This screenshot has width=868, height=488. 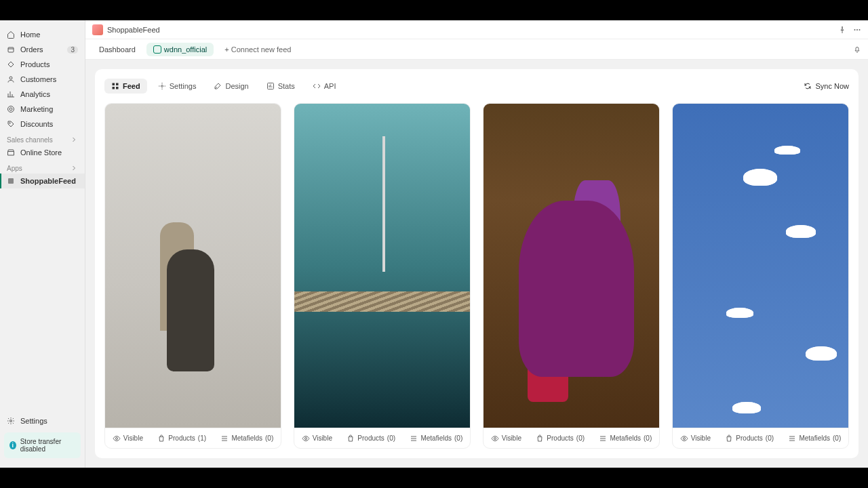 What do you see at coordinates (42, 49) in the screenshot?
I see `nav-orders: Orders 3` at bounding box center [42, 49].